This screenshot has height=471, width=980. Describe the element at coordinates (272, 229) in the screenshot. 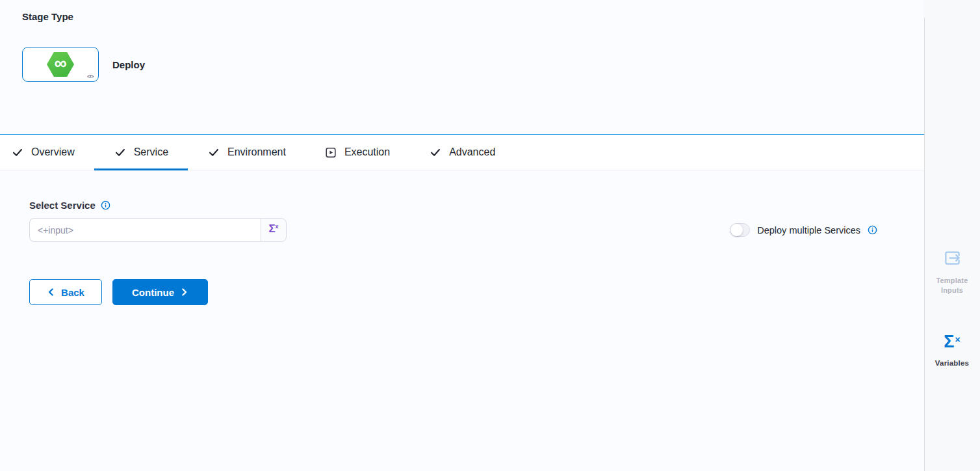

I see `sigma-icon: Σ` at that location.